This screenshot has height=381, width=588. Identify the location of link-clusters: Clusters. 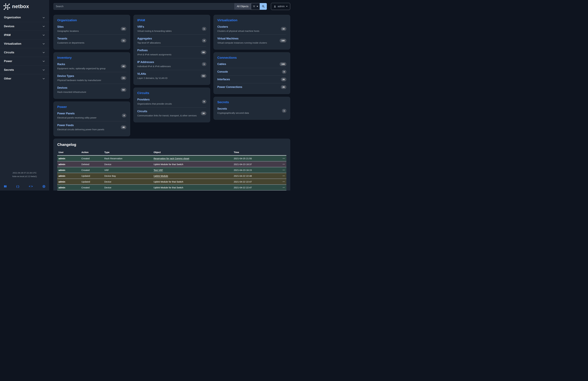
(223, 27).